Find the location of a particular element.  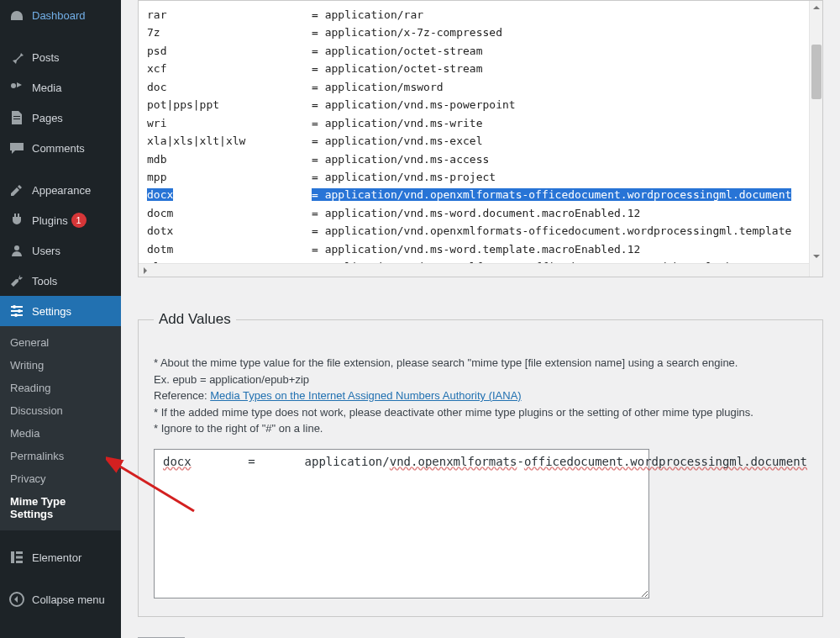

iana-link: Media Types on the Internet Assigned Num… is located at coordinates (365, 395).